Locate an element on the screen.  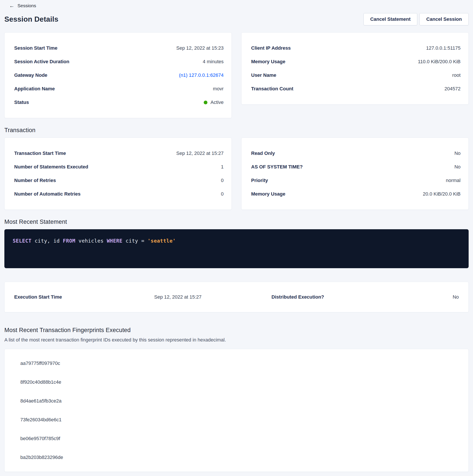
sql-text: vehicles is located at coordinates (91, 241).